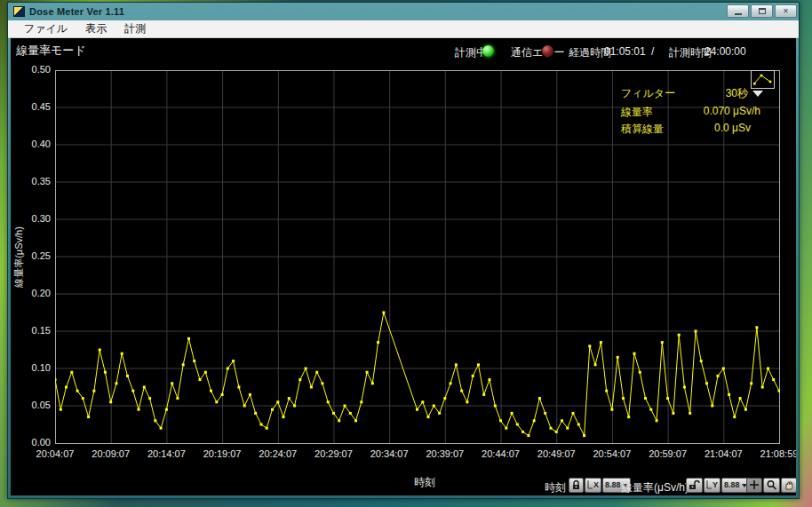 The image size is (812, 507). What do you see at coordinates (30, 405) in the screenshot?
I see `y-tick-label: 0.05` at bounding box center [30, 405].